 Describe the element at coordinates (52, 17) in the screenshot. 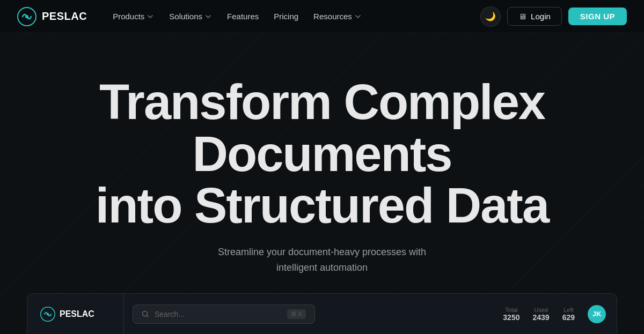

I see `logo: PESLAC` at that location.